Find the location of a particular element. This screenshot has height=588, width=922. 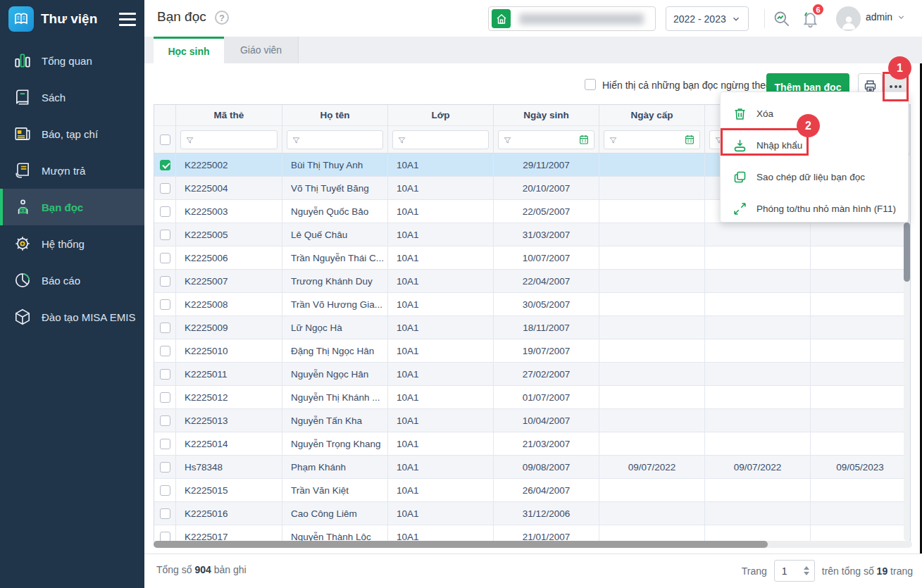

page-title: Bạn đọc is located at coordinates (182, 17).